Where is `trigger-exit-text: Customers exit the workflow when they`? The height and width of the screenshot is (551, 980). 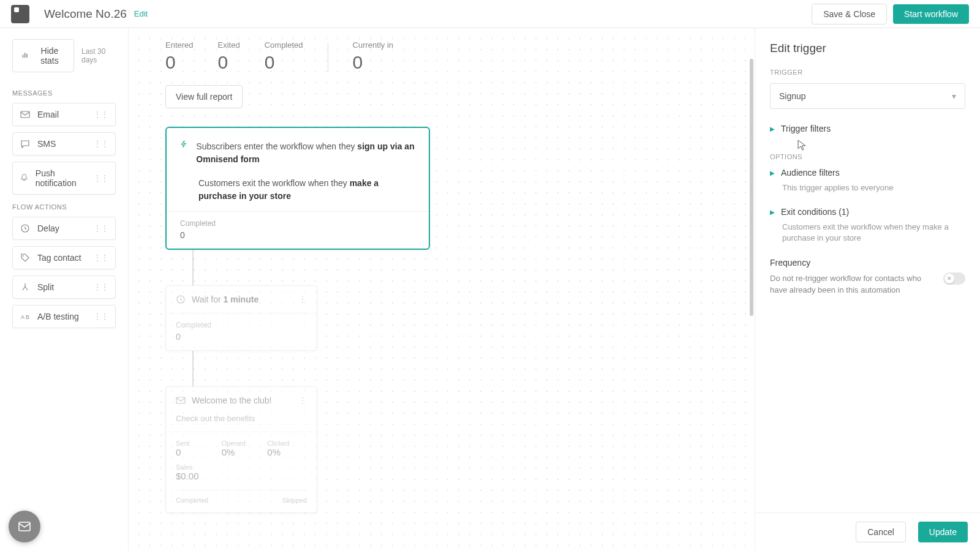
trigger-exit-text: Customers exit the workflow when they is located at coordinates (274, 183).